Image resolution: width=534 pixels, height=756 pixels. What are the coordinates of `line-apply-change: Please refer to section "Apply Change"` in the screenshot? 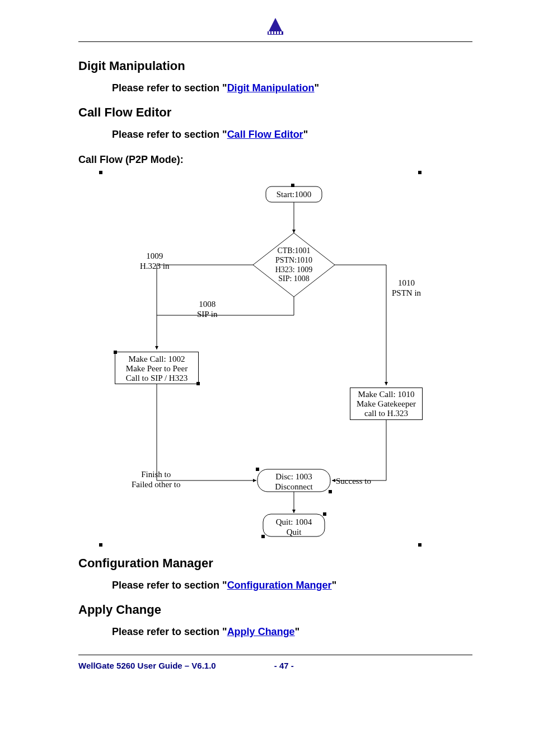 It's located at (292, 632).